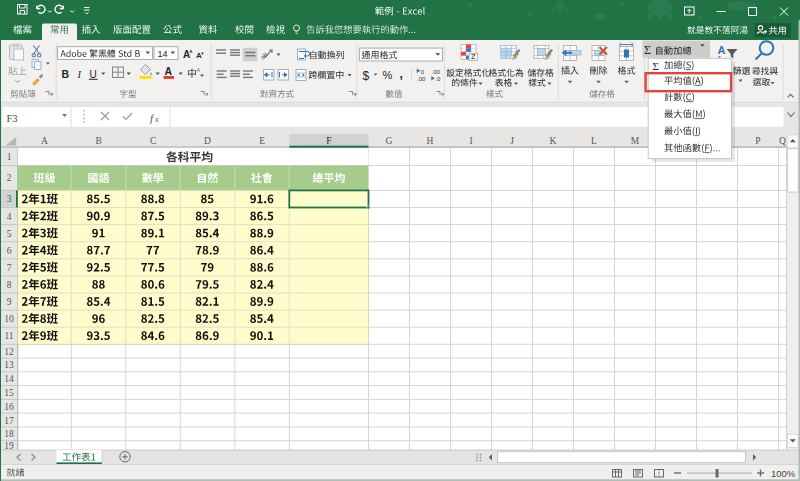 The width and height of the screenshot is (800, 481). What do you see at coordinates (10, 234) in the screenshot?
I see `svg-text: 5` at bounding box center [10, 234].